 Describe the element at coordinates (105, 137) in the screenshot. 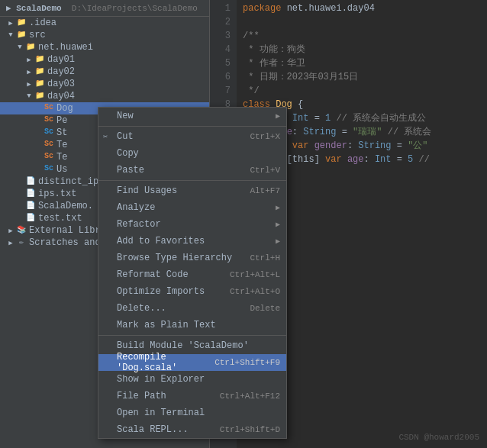

I see `scissors-icon: ✂` at that location.